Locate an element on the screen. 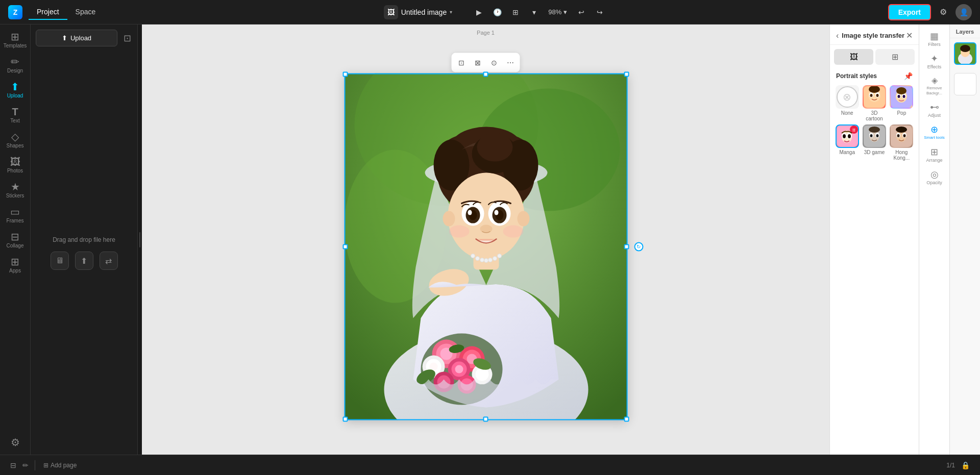 The width and height of the screenshot is (980, 475). panel-close-btn: ✕ is located at coordinates (910, 36).